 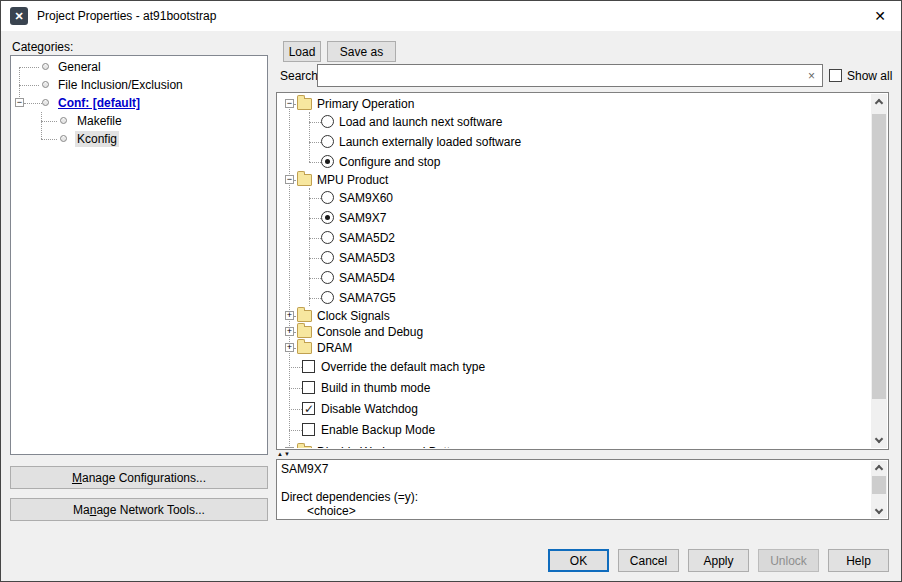 I want to click on tree-row: +DRAM, so click(x=574, y=348).